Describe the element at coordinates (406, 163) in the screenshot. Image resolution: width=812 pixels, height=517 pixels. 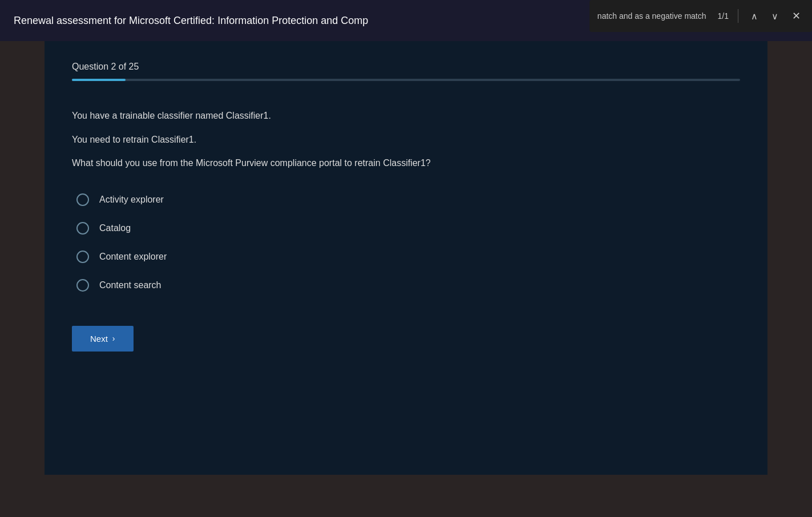
I see `question-line-3: What should you use from the Microsoft P…` at that location.